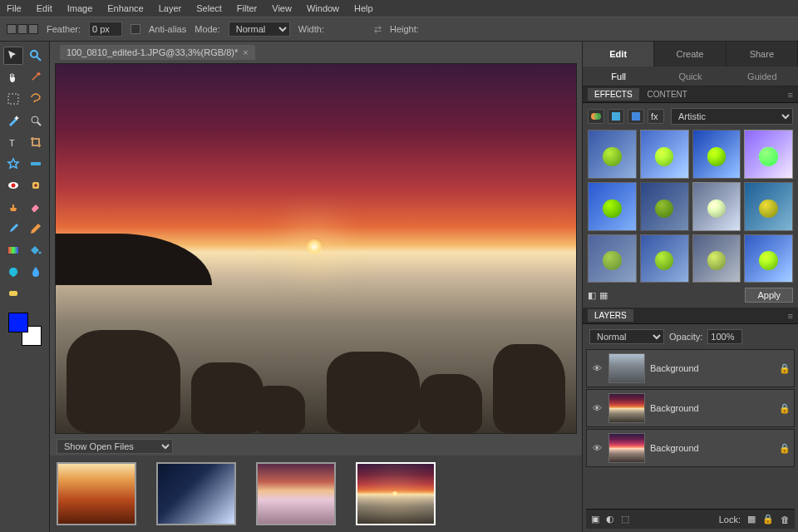  Describe the element at coordinates (37, 164) in the screenshot. I see `straighten-tool` at that location.